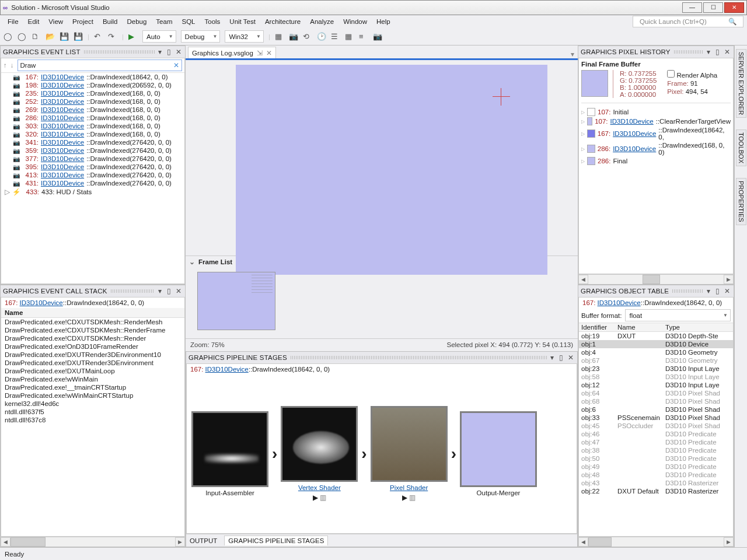 The image size is (747, 560). I want to click on tab-pipeline-stages: GRAPHICS PIPELINE STAGES, so click(276, 540).